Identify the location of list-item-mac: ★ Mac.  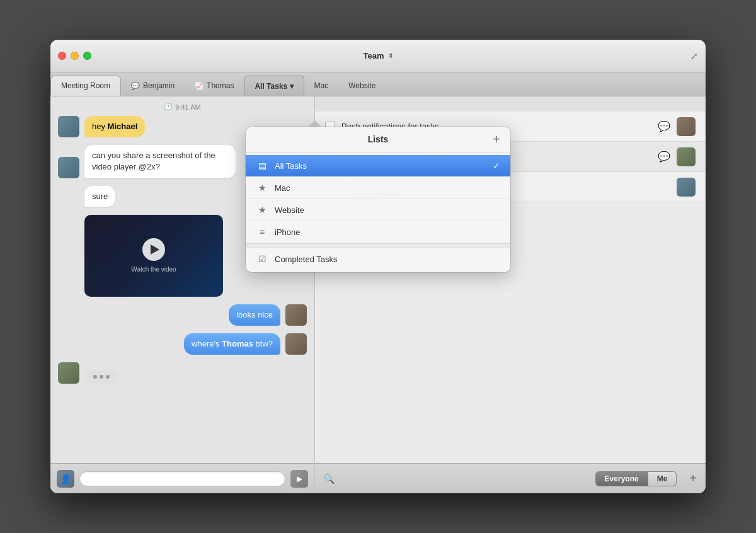
(378, 188).